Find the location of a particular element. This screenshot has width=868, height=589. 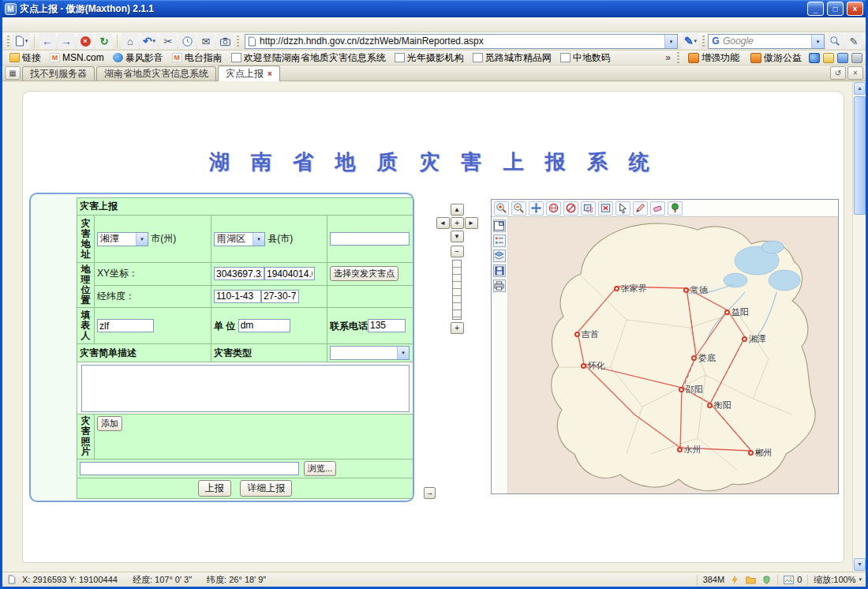

address-bar: http://dzzh.hndh.gov.cn/dzzhWeb/MainRepo… is located at coordinates (461, 41).